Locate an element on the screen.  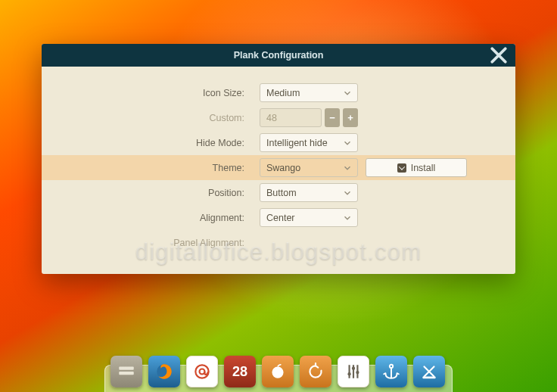
custom-spinner: 48 − + is located at coordinates (309, 118).